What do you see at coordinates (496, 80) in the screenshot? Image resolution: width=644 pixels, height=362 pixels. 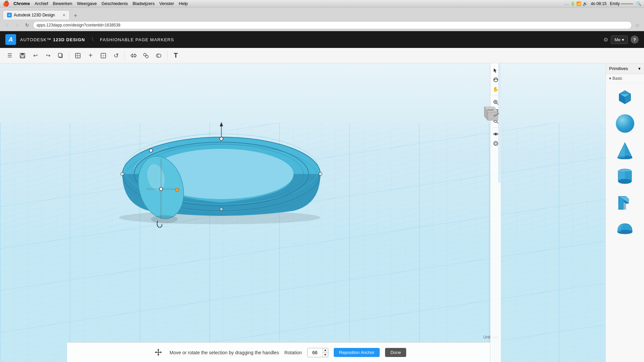 I see `orbit-tool` at bounding box center [496, 80].